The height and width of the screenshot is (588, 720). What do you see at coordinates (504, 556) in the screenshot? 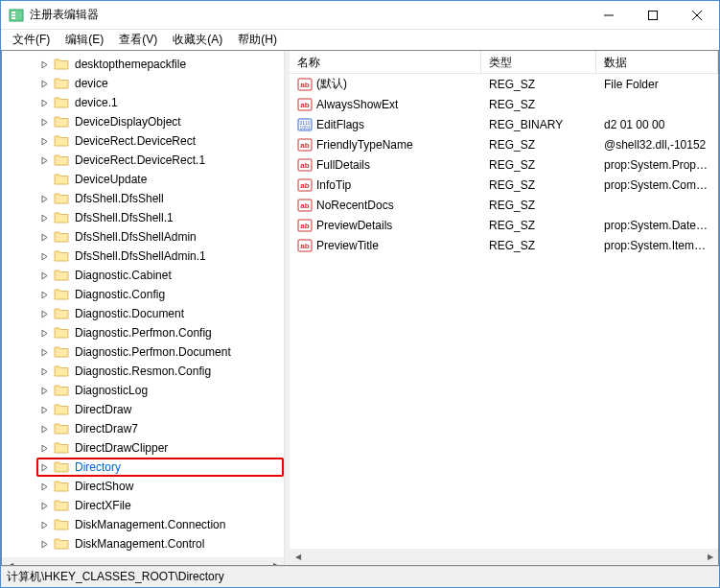
I see `list-hscroll: ◀ ▶` at bounding box center [504, 556].